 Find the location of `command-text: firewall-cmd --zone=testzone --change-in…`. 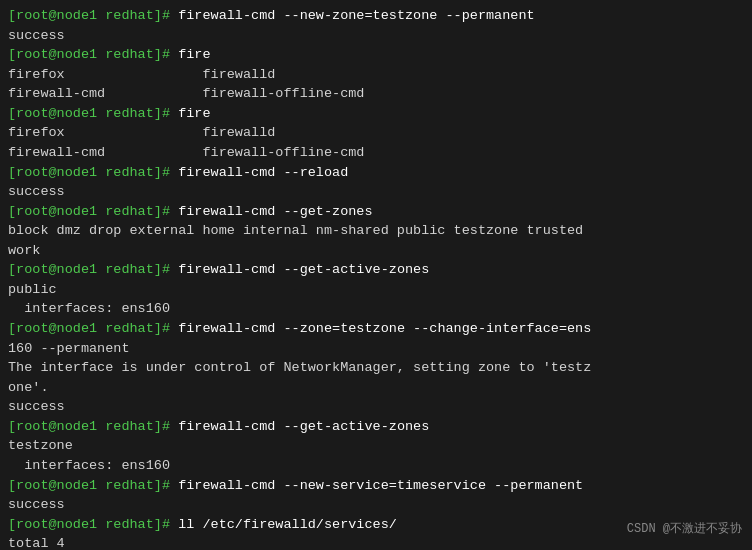

command-text: firewall-cmd --zone=testzone --change-in… is located at coordinates (384, 328).